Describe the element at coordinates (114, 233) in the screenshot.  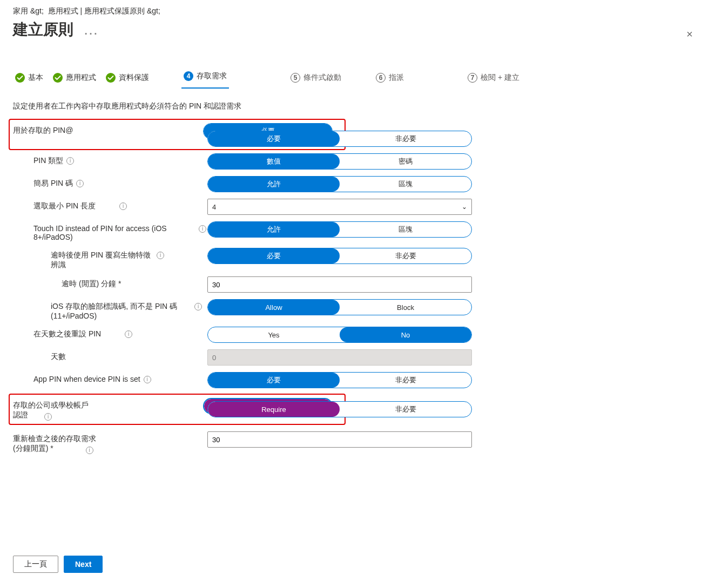
I see `label-touch-id: Touch ID instead of PIN for access (iOS …` at that location.